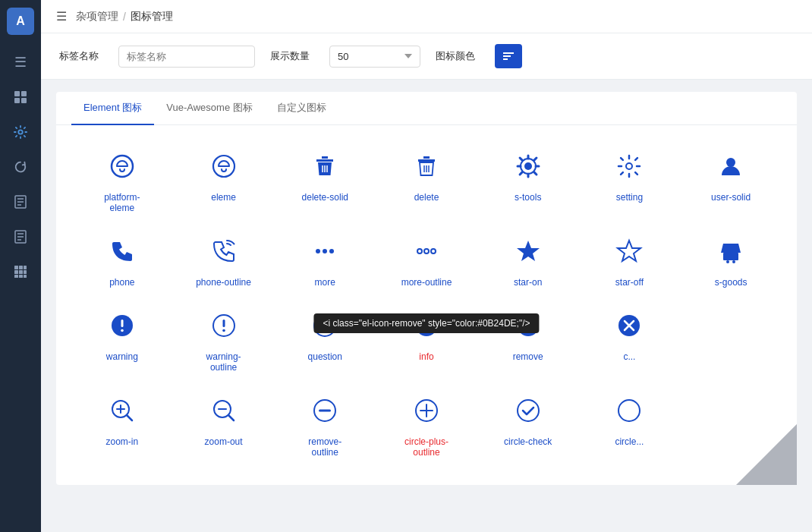 The image size is (812, 532). What do you see at coordinates (375, 56) in the screenshot?
I see `count-select: 50 10 20 100` at bounding box center [375, 56].